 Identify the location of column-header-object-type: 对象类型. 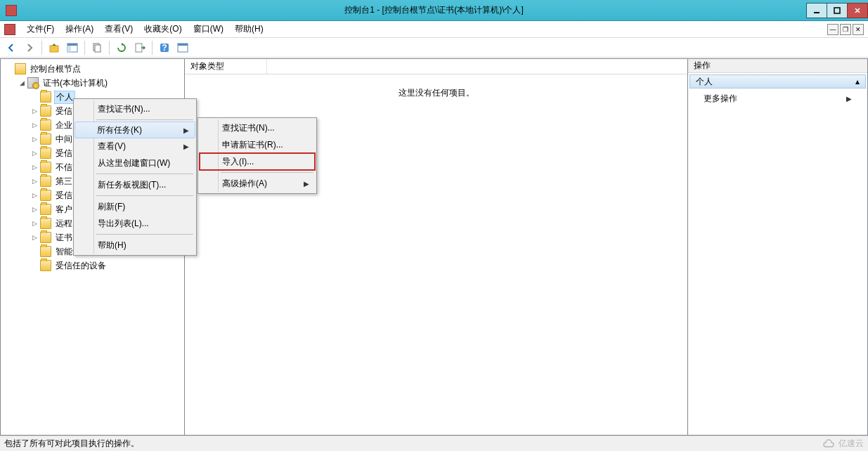
(229, 66).